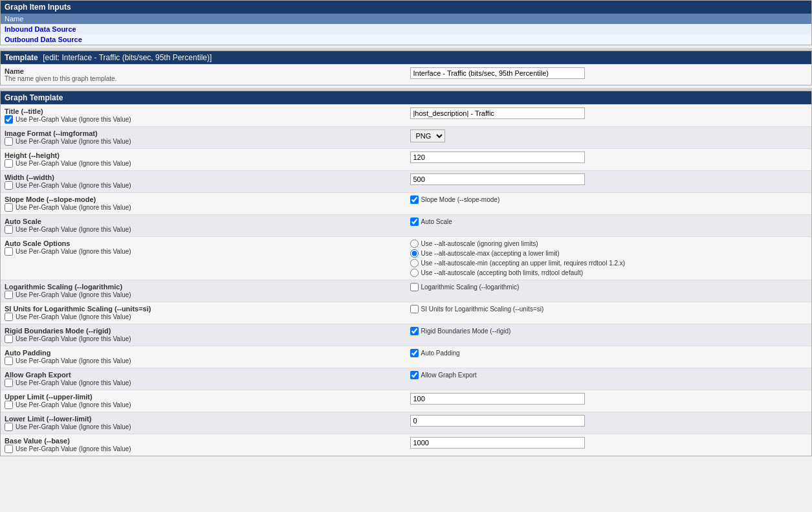 Image resolution: width=812 pixels, height=512 pixels. I want to click on slope-inner-checkbox, so click(414, 199).